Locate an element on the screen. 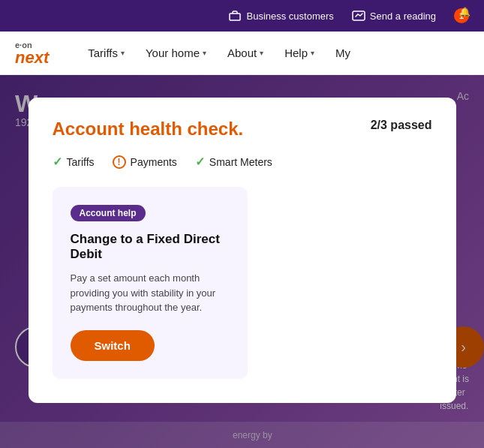  tariffs-label: Tariffs is located at coordinates (103, 53).